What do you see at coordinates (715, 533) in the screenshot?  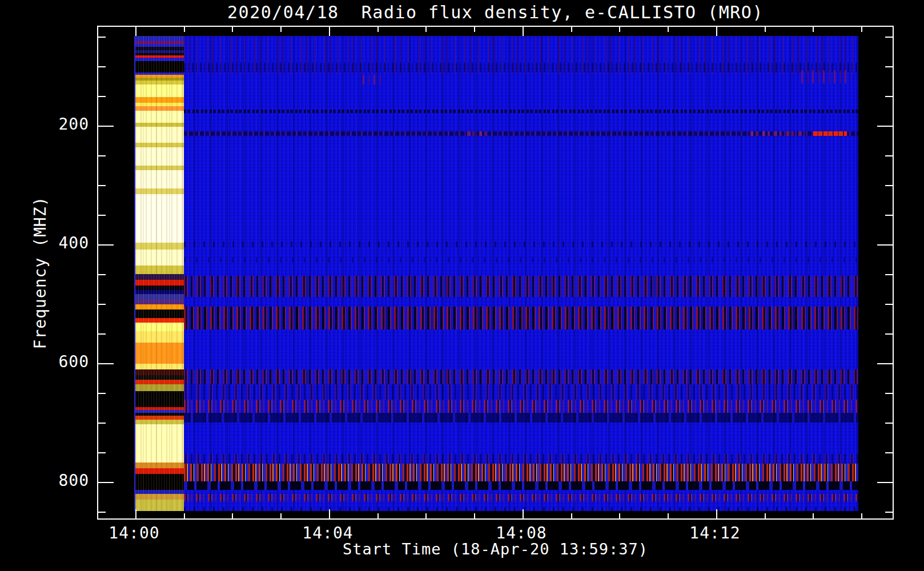 I see `x-tick-label: 14:12` at bounding box center [715, 533].